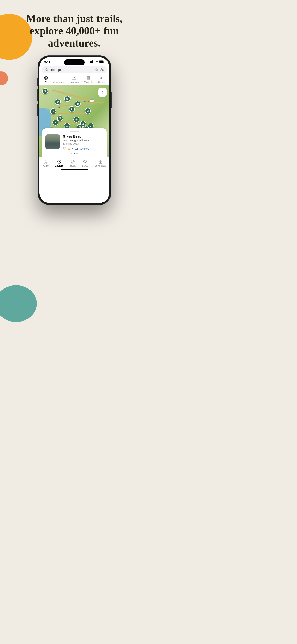  I want to click on heart-icon: ♡, so click(64, 148).